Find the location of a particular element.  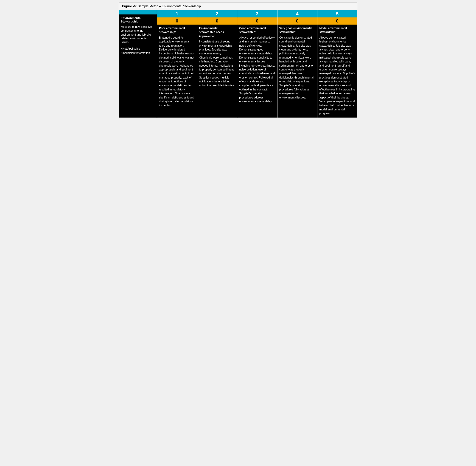

col-1-body: Blatant disregard for applicable environ… is located at coordinates (177, 72).